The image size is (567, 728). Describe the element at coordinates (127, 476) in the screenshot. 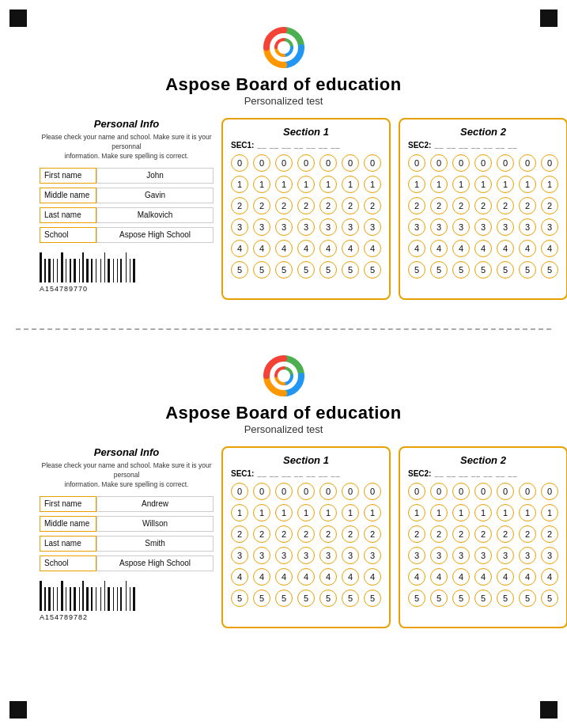

I see `personal-note-2: Please check your name and school. Make …` at that location.